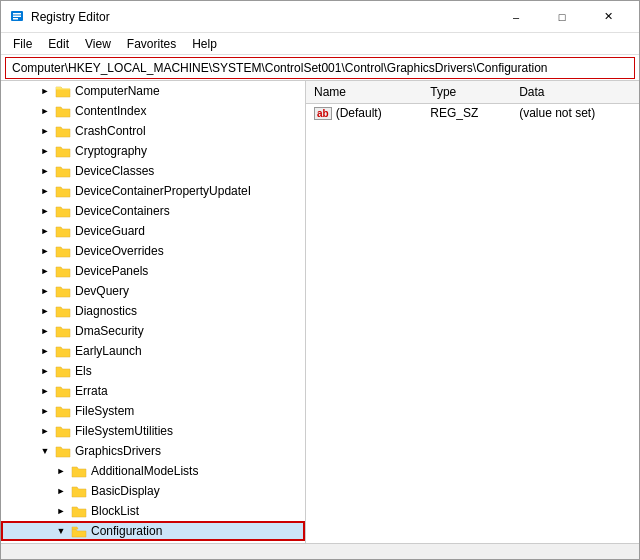  I want to click on tree-label-crashcontrol: CrashControl, so click(110, 131).